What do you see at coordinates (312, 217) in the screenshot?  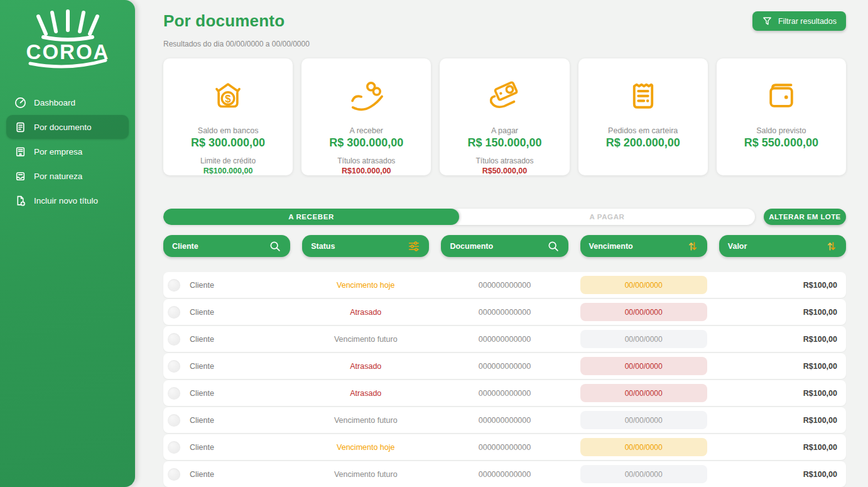 I see `tab-a-receber: A RECEBER` at bounding box center [312, 217].